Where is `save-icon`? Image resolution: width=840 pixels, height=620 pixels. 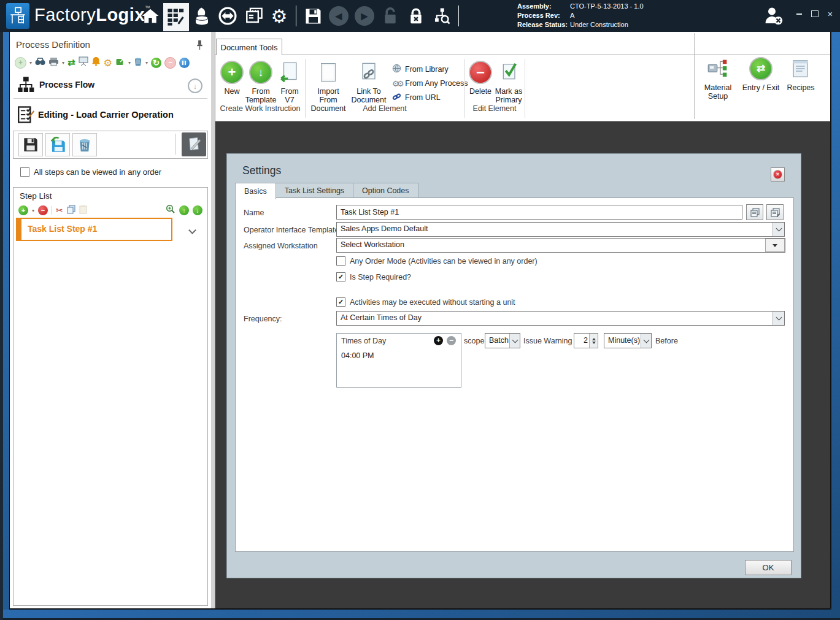
save-icon is located at coordinates (313, 16).